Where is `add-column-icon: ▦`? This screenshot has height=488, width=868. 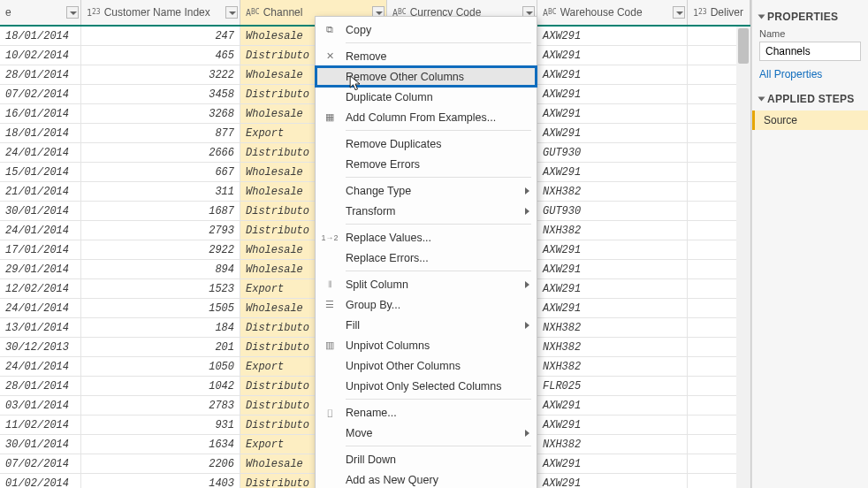 add-column-icon: ▦ is located at coordinates (330, 118).